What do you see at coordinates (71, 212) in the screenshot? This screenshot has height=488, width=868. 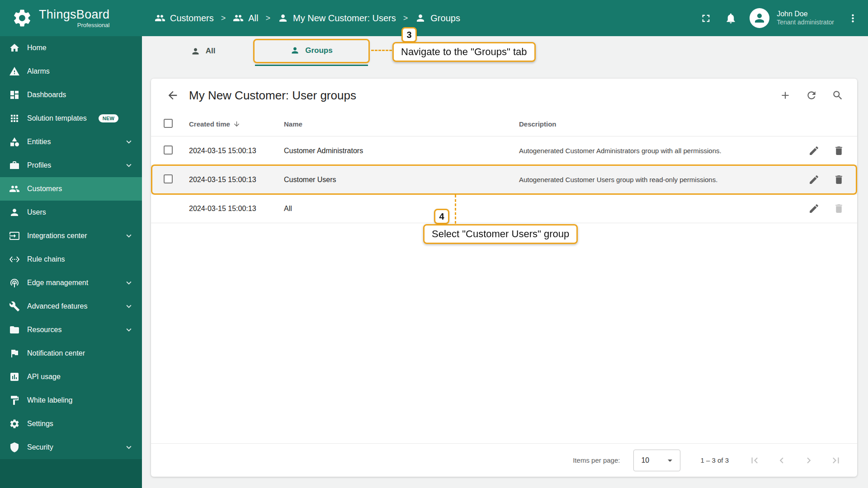 I see `sidebar-item-users: Users` at bounding box center [71, 212].